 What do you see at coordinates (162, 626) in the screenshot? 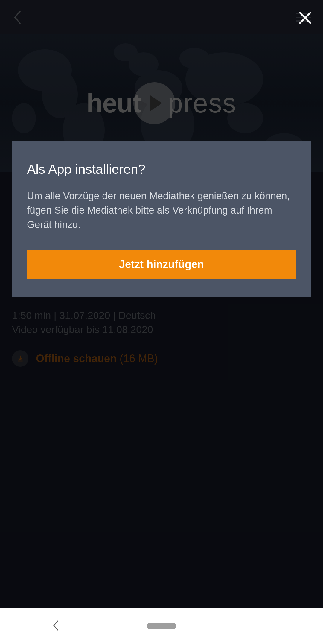
I see `system-home-pill` at bounding box center [162, 626].